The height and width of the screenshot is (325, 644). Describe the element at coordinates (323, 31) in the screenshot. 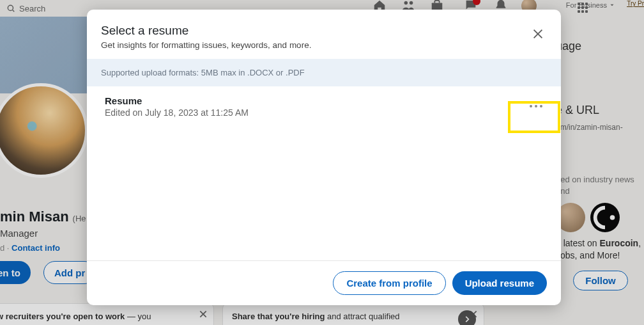

I see `modal-title: Select a resume` at that location.